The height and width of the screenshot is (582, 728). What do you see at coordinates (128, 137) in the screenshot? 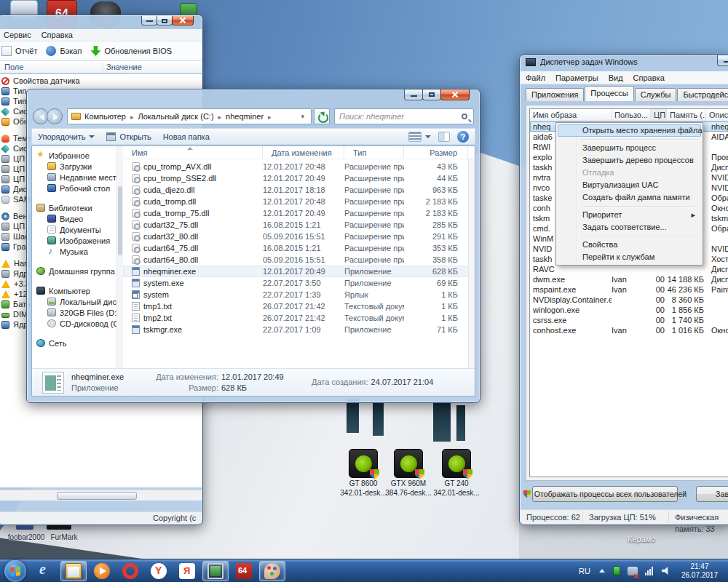
I see `open-button: Открыть` at bounding box center [128, 137].